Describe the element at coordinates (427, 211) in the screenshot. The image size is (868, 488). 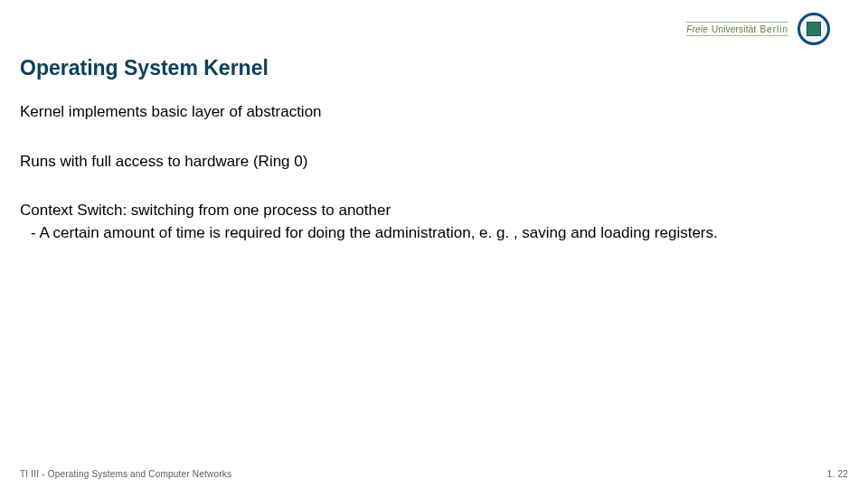
I see `paragraph-3-line-1: Context Switch: switching from one proce…` at that location.